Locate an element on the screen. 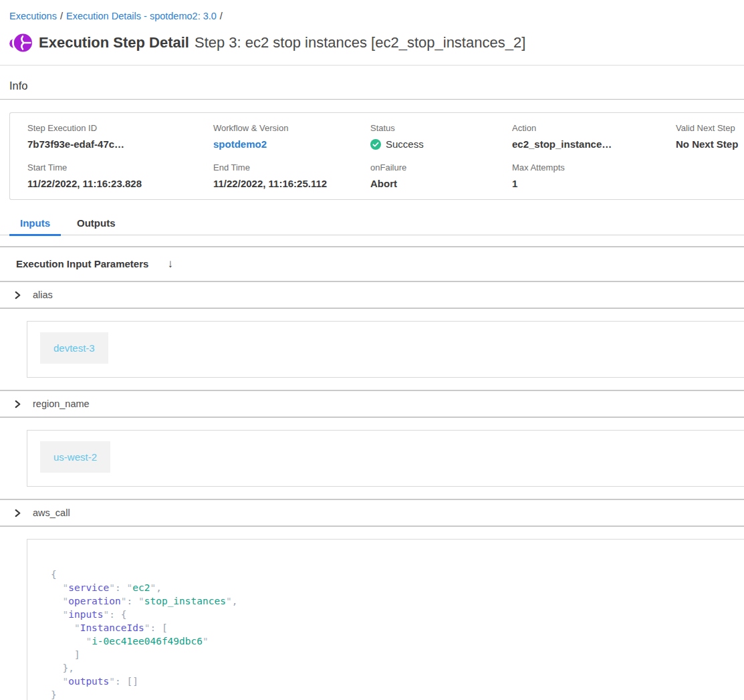 The width and height of the screenshot is (744, 700). execution-input-parameters-label: Execution Input Parameters is located at coordinates (82, 264).